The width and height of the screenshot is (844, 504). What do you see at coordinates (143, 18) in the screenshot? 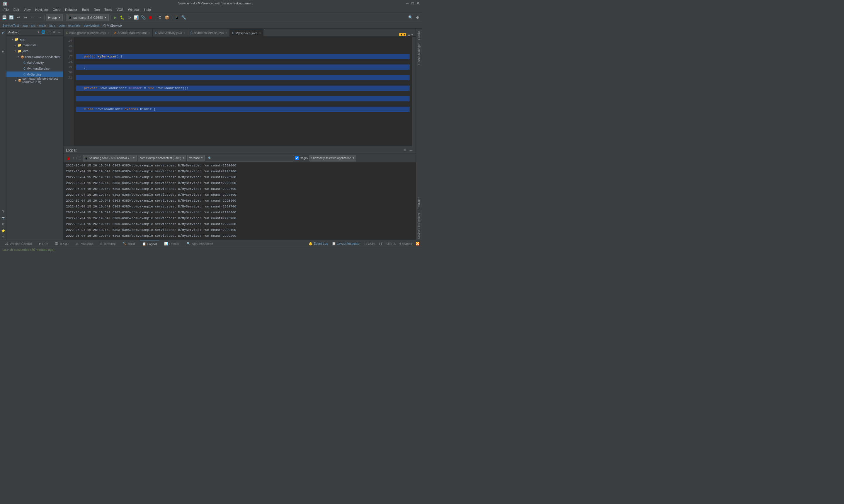
I see `attach-button: 📎` at bounding box center [143, 18].